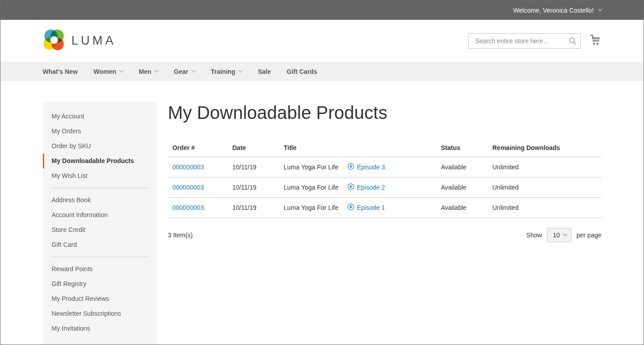 This screenshot has height=345, width=644. What do you see at coordinates (100, 215) in the screenshot?
I see `sidebar-item-account-information: Account Information` at bounding box center [100, 215].